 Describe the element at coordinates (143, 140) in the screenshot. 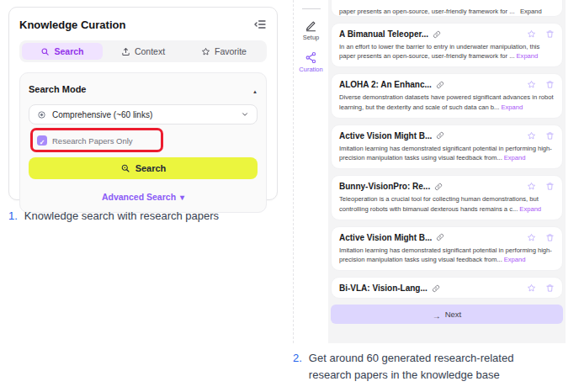

I see `research-papers-checkbox-row: Research Papers Only` at that location.